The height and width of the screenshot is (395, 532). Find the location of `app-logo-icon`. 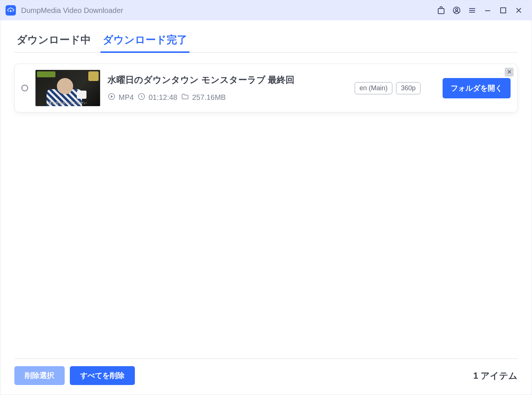

app-logo-icon is located at coordinates (11, 10).